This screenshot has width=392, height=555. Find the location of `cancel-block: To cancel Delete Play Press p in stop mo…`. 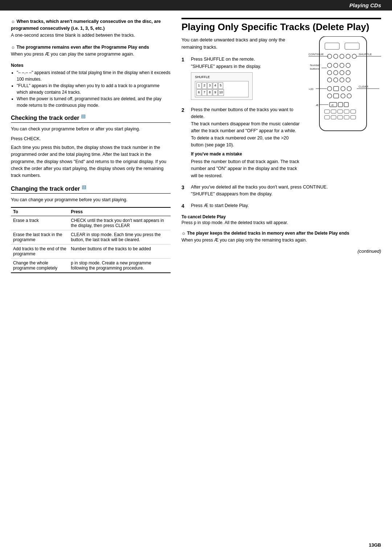

cancel-block: To cancel Delete Play Press p in stop mo… is located at coordinates (281, 220).